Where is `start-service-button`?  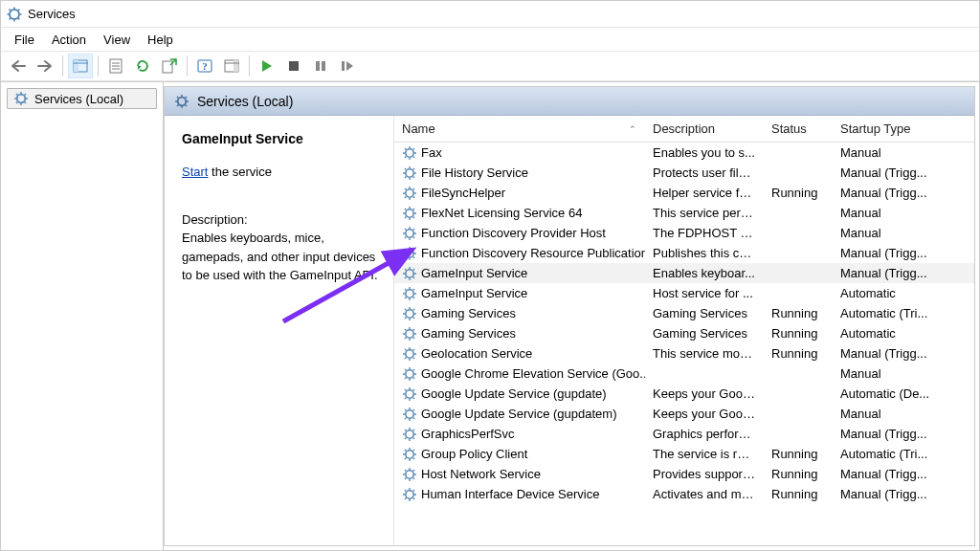
start-service-button is located at coordinates (267, 66).